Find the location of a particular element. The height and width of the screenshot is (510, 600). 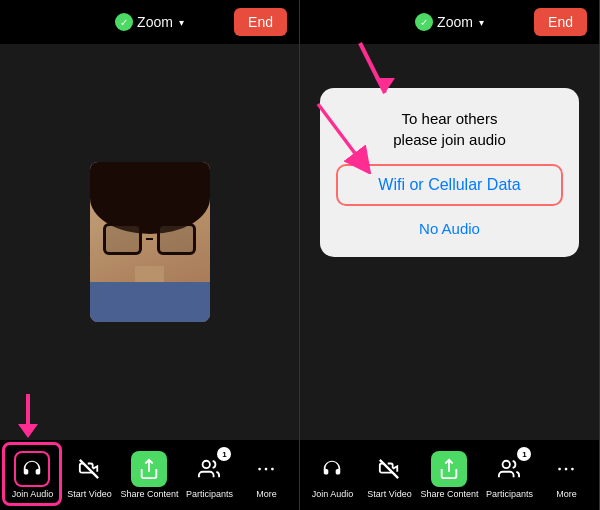

share-content-label-r: Share Content is located at coordinates (449, 494).